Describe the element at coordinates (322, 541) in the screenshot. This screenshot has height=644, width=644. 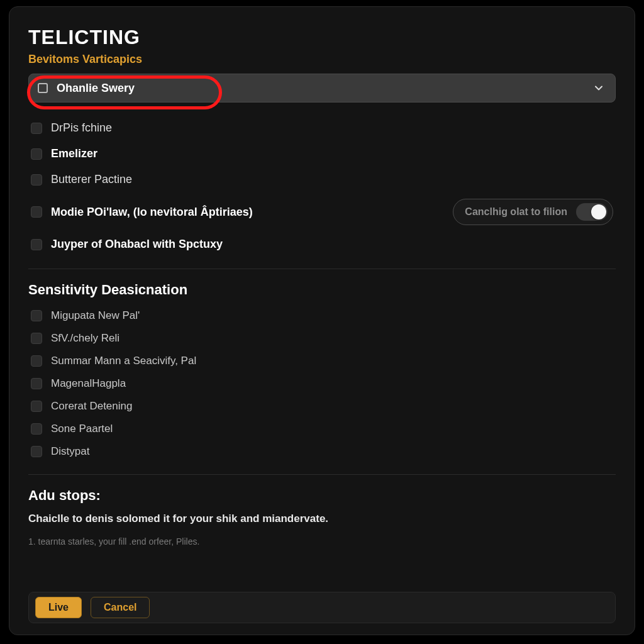
I see `adu-note: 1. tearnta starles, your fill .end orfee…` at that location.